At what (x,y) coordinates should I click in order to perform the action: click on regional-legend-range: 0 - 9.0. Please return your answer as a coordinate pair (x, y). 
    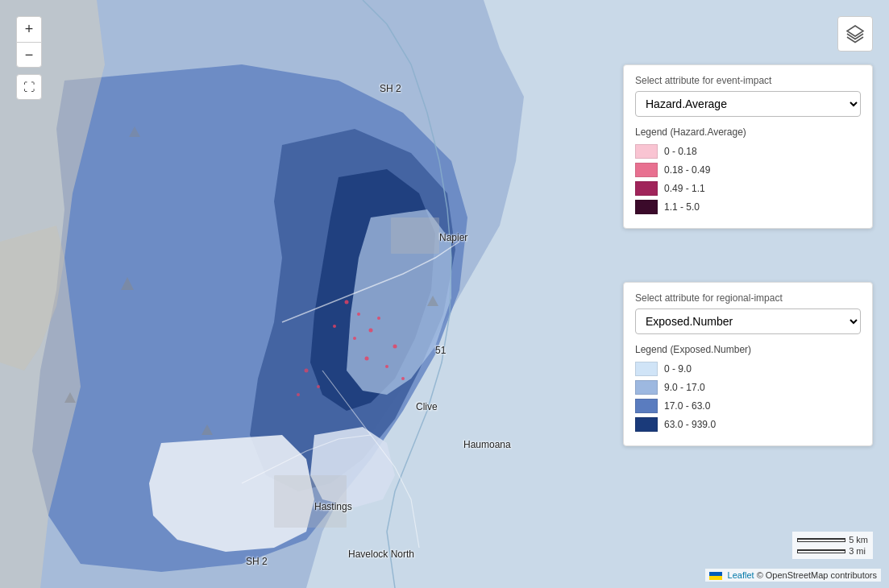
    Looking at the image, I should click on (678, 369).